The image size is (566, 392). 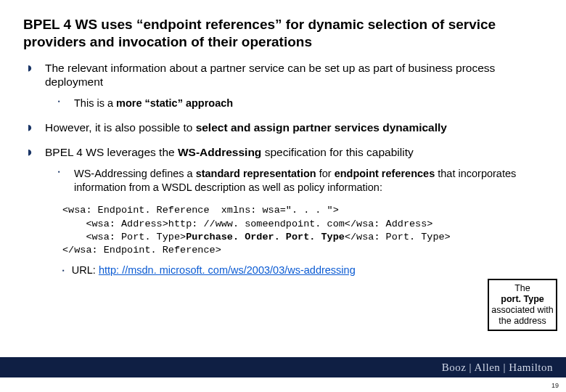 I want to click on code-l2: <wsa: Address>http: //www. someendpoint.…, so click(x=247, y=224).